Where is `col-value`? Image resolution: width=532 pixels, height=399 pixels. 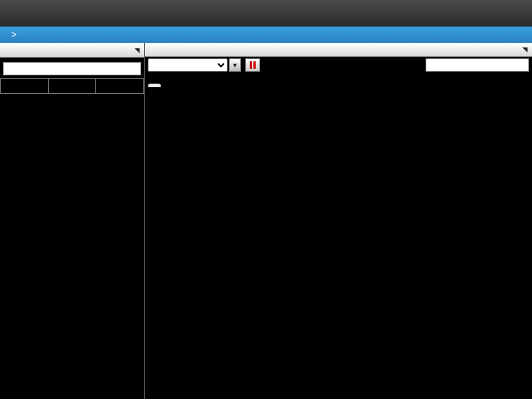 col-value is located at coordinates (120, 86).